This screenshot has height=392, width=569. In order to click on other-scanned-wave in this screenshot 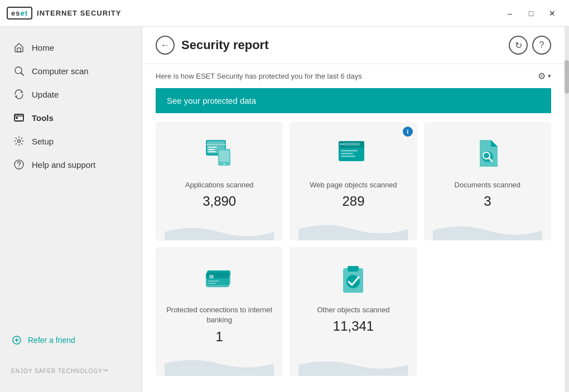, I will do `click(353, 365)`.